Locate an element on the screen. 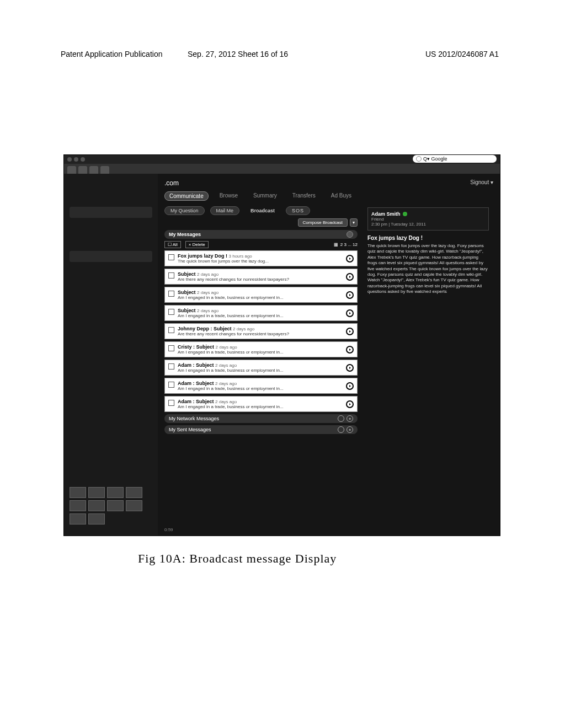 This screenshot has width=565, height=728. search-placeholder: Google is located at coordinates (439, 159).